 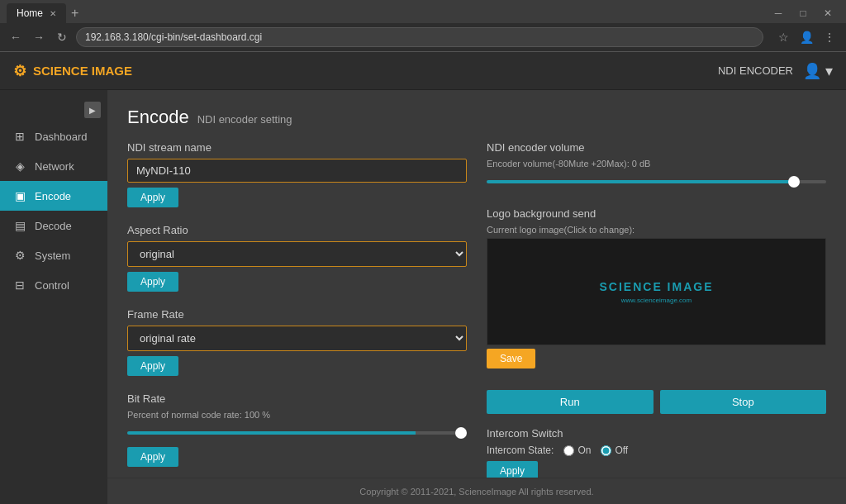 What do you see at coordinates (568, 451) in the screenshot?
I see `intercom-on-radio` at bounding box center [568, 451].